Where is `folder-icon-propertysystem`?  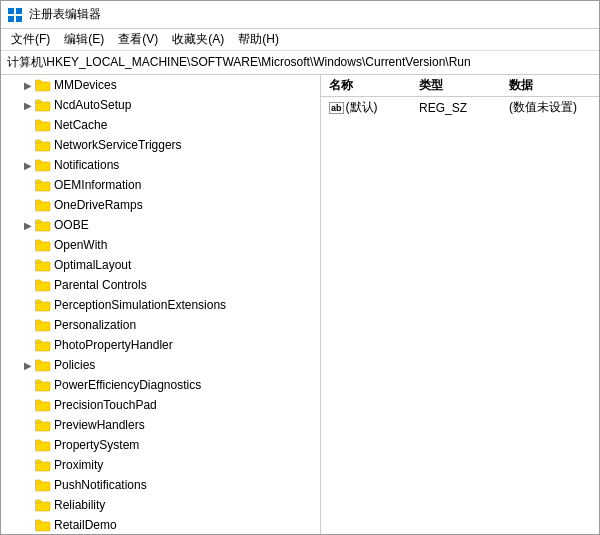
folder-icon-propertysystem is located at coordinates (43, 445).